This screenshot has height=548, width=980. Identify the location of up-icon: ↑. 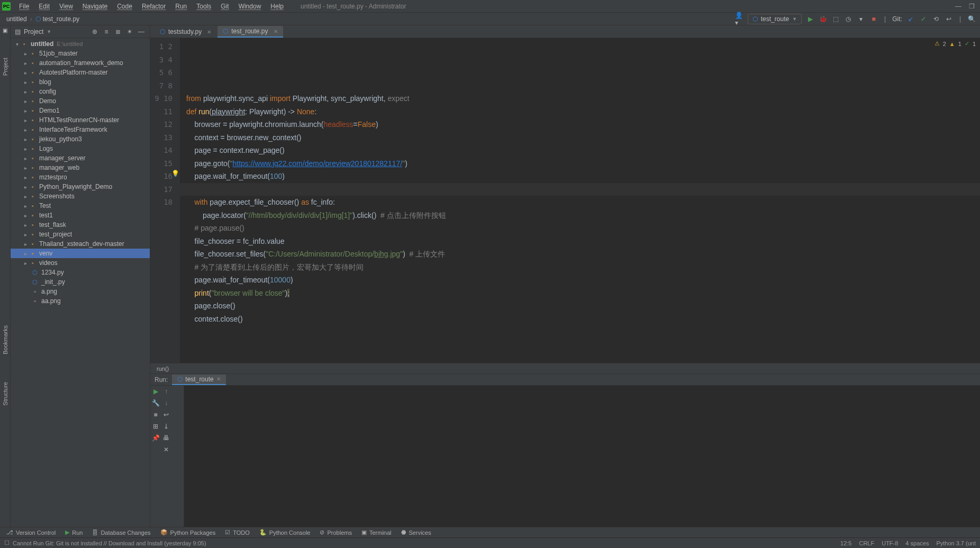
(166, 391).